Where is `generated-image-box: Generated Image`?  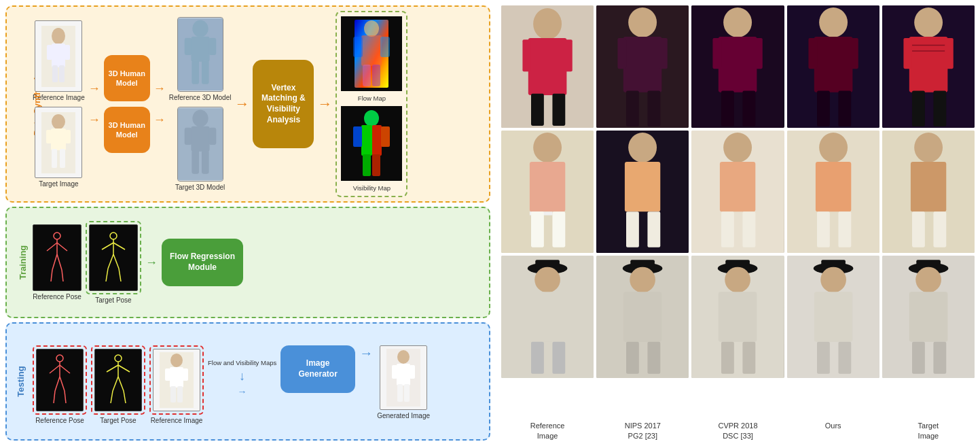
generated-image-box: Generated Image is located at coordinates (403, 382).